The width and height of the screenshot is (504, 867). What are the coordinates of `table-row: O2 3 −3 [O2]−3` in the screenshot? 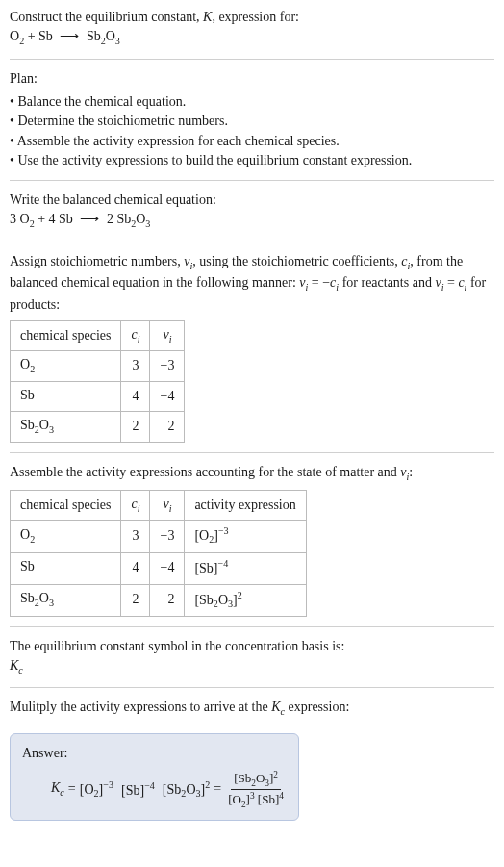 It's located at (159, 537).